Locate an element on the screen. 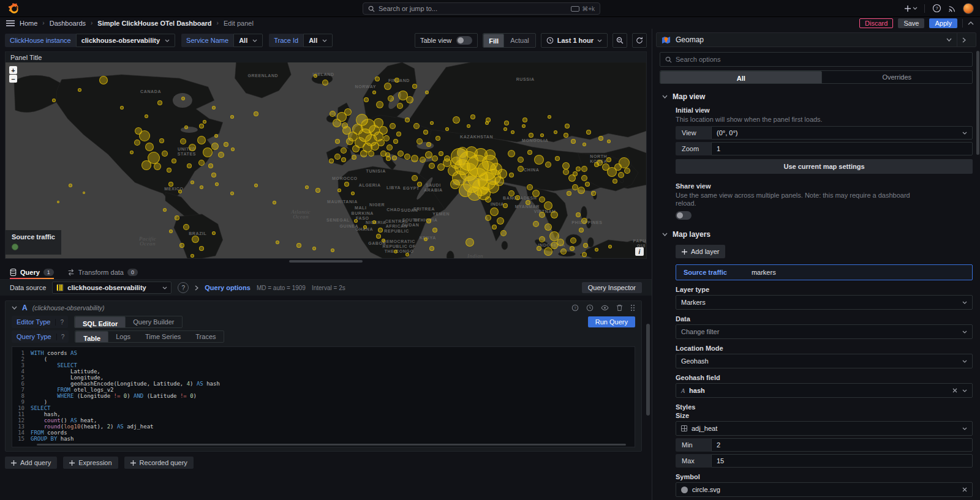 The width and height of the screenshot is (980, 500). tab-overrides: Overrides is located at coordinates (897, 77).